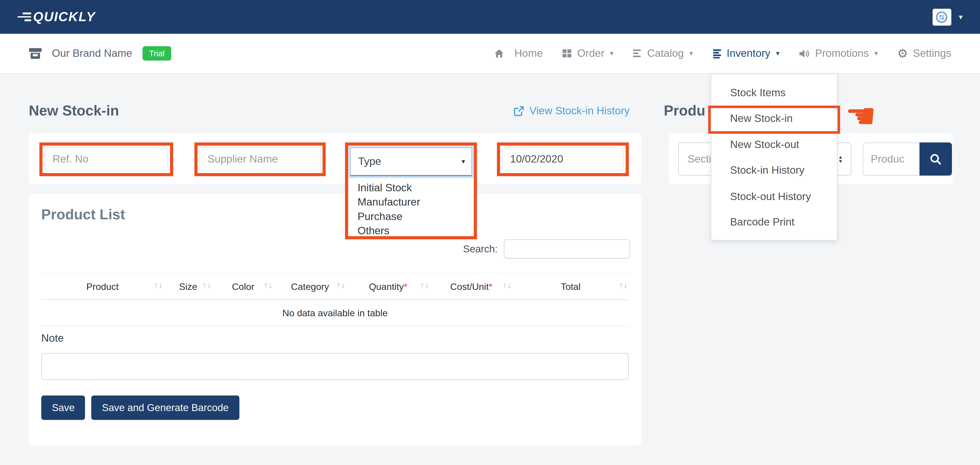 This screenshot has width=980, height=465. Describe the element at coordinates (685, 111) in the screenshot. I see `products-panel-title: Produ` at that location.